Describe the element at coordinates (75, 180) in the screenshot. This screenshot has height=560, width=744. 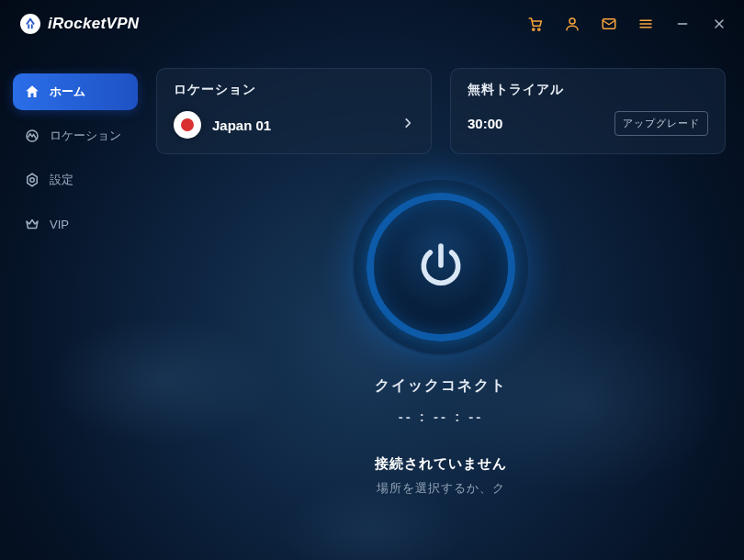
I see `sidebar-item-settings: 設定` at that location.